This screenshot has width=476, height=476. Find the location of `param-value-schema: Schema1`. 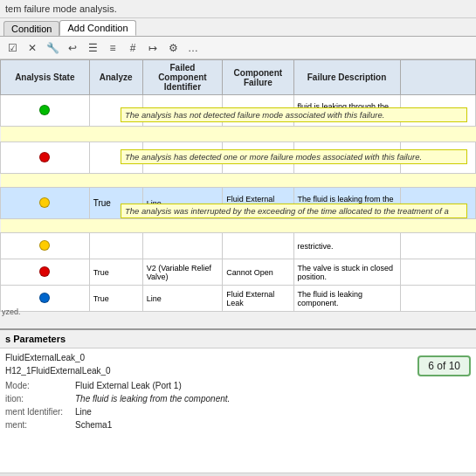

param-value-schema: Schema1 is located at coordinates (238, 424).